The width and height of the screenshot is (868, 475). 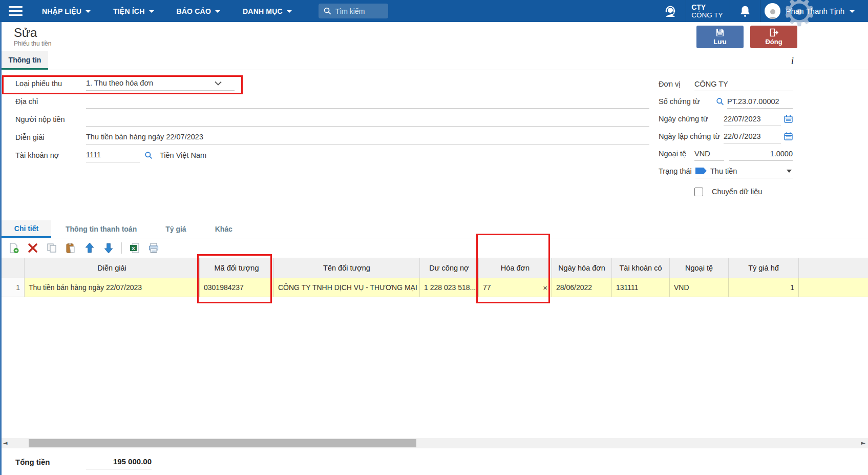 What do you see at coordinates (515, 268) in the screenshot?
I see `col-header-hoa-don: Hóa đơn` at bounding box center [515, 268].